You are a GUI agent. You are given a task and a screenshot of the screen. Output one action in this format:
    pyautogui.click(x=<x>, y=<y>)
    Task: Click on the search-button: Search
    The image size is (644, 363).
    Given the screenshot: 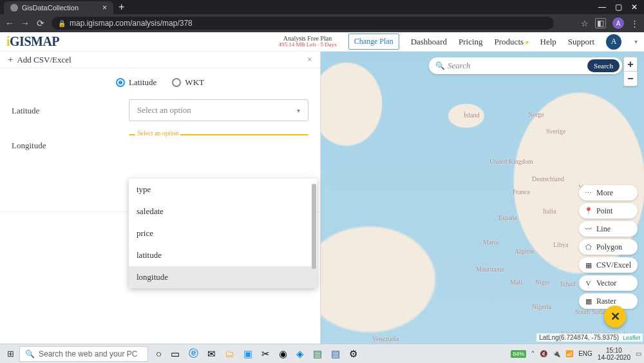 What is the action you would take?
    pyautogui.click(x=603, y=66)
    